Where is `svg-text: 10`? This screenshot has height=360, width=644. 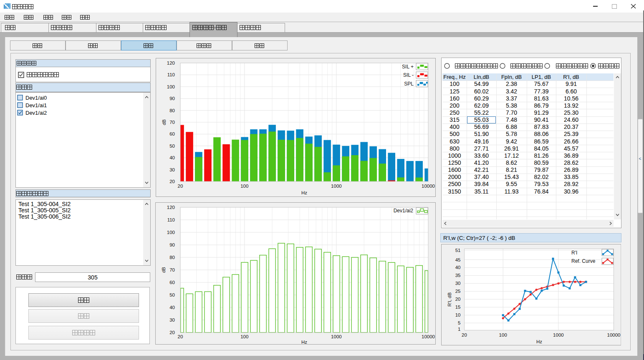 svg-text: 10 is located at coordinates (457, 315).